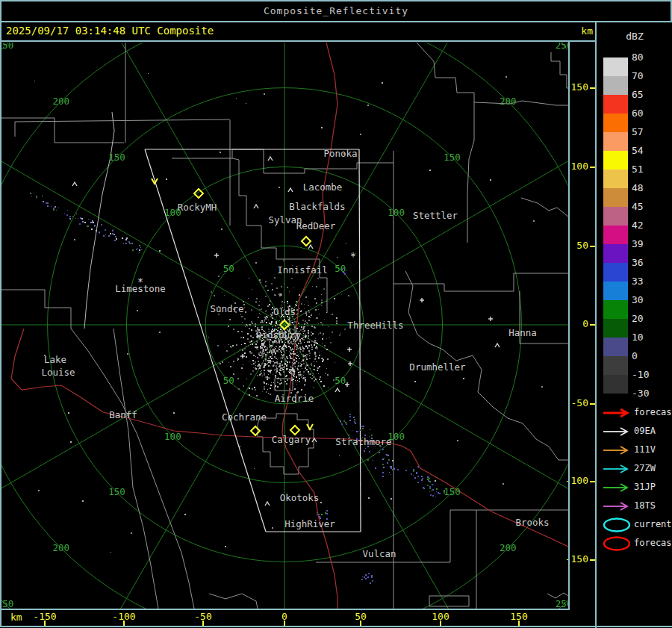 The width and height of the screenshot is (672, 628). I want to click on bottom-axis-tick, so click(441, 623).